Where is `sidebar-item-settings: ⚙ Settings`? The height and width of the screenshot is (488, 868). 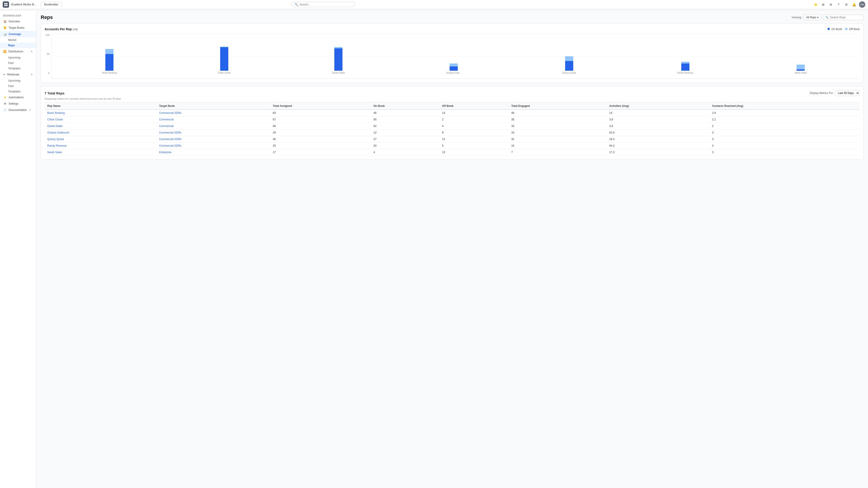
sidebar-item-settings: ⚙ Settings is located at coordinates (18, 104).